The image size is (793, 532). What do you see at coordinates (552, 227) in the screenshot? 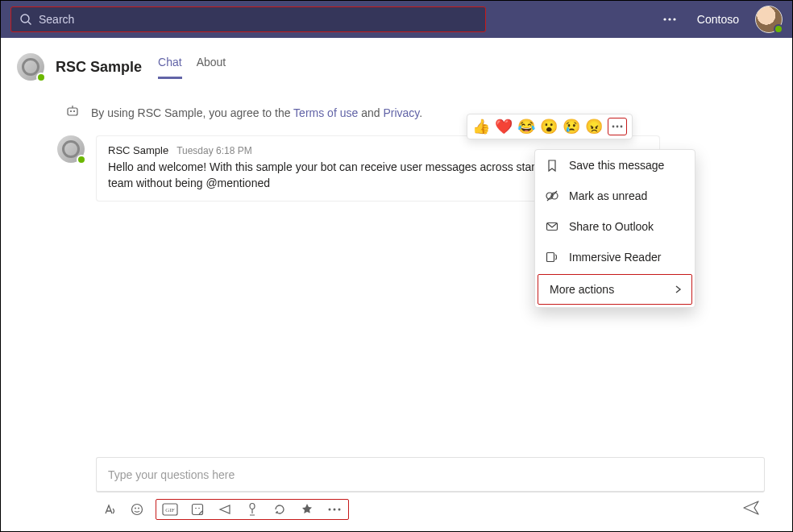
I see `mail-icon` at bounding box center [552, 227].